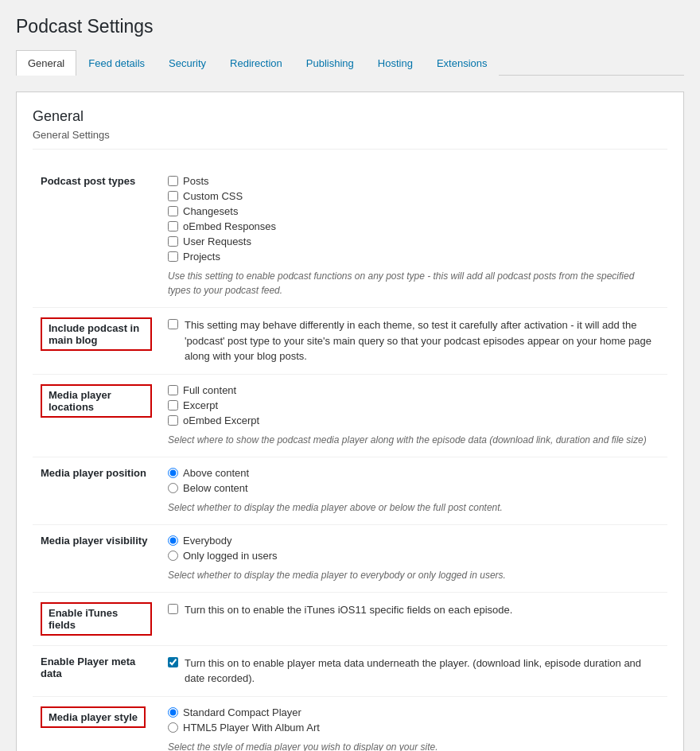 This screenshot has width=700, height=751. I want to click on field-include-podcast: This setting may behave differently in e…, so click(414, 341).